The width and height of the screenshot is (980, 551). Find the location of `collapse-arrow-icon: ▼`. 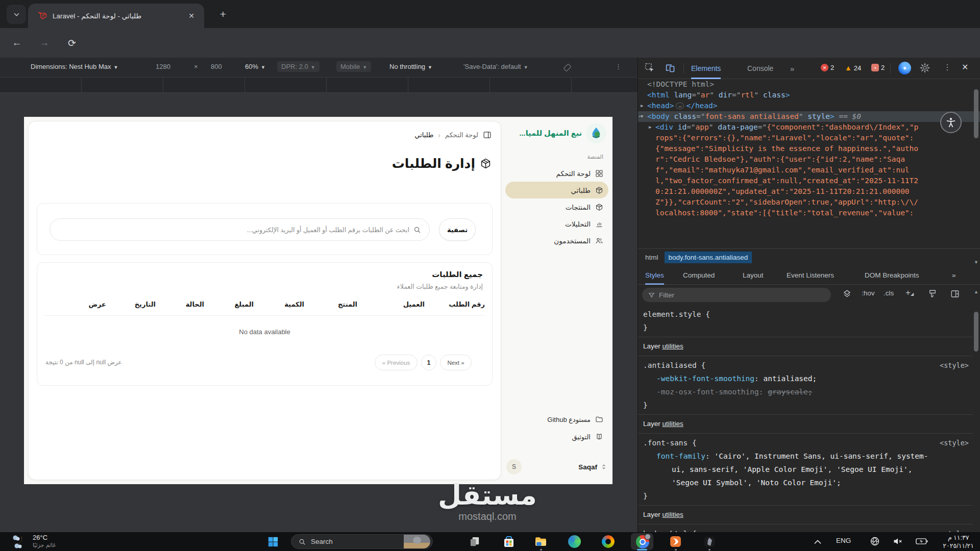

collapse-arrow-icon: ▼ is located at coordinates (642, 116).